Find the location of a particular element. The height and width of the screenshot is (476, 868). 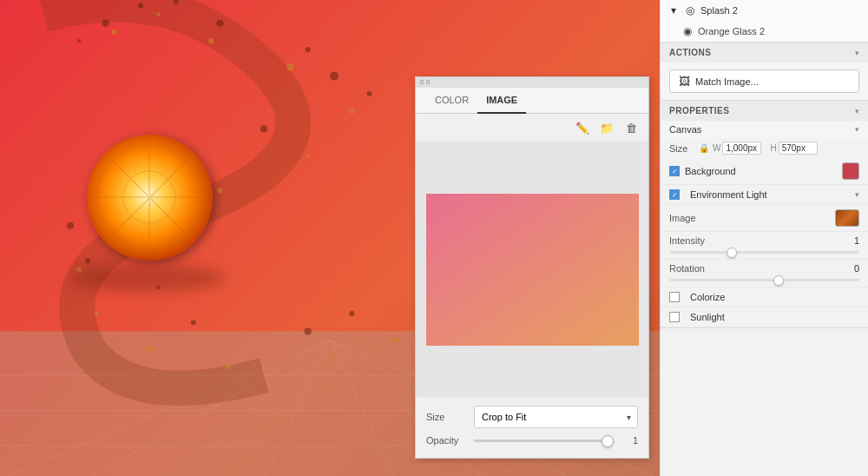

width-field: W is located at coordinates (737, 148).